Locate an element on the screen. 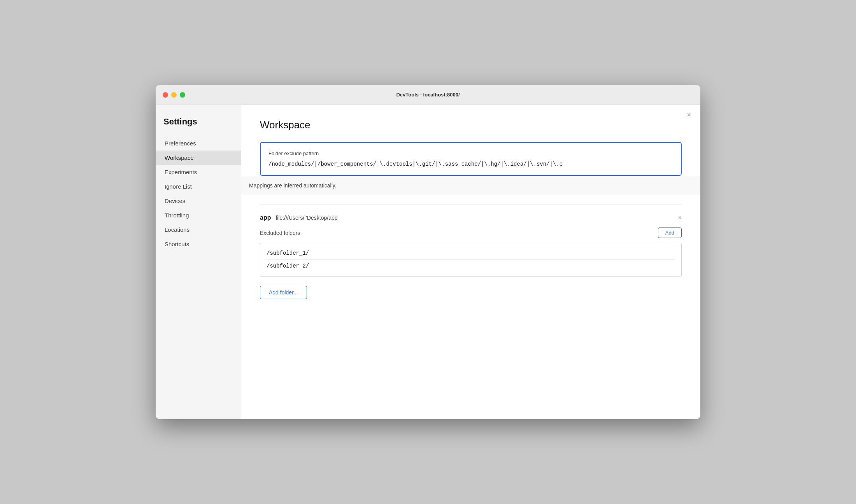  mappings-info: Mappings are inferred automatically. is located at coordinates (471, 186).